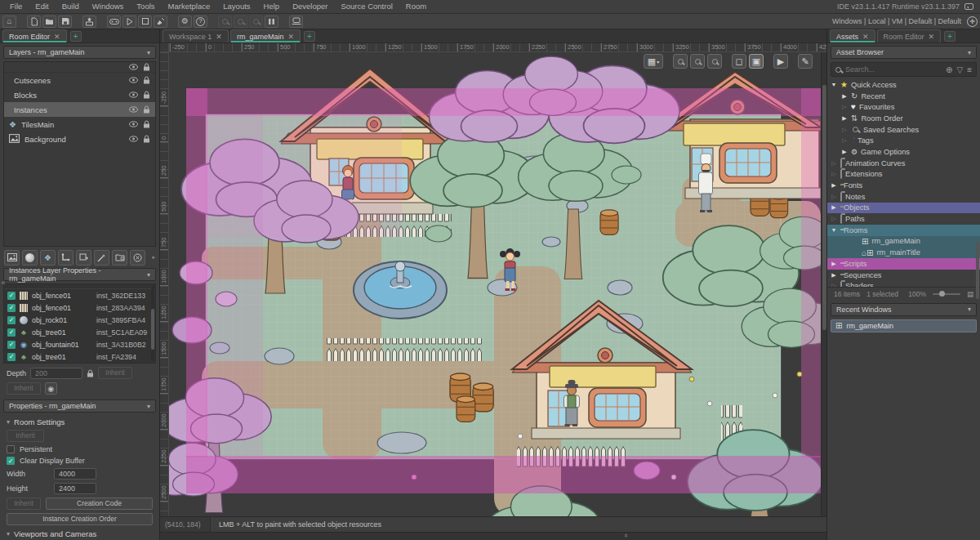 The width and height of the screenshot is (980, 540). What do you see at coordinates (903, 252) in the screenshot?
I see `asset-tree-row-rm-maintitle: ⌂⊞ rm_mainTitle` at bounding box center [903, 252].